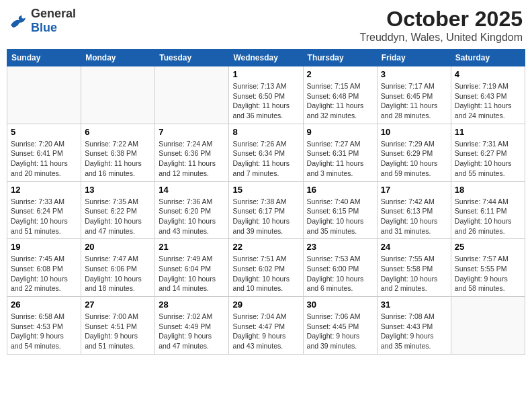 The width and height of the screenshot is (532, 411). What do you see at coordinates (414, 274) in the screenshot?
I see `cell-info: Sunrise: 7:55 AM Sunset: 5:58 PM Dayligh…` at bounding box center [414, 274].